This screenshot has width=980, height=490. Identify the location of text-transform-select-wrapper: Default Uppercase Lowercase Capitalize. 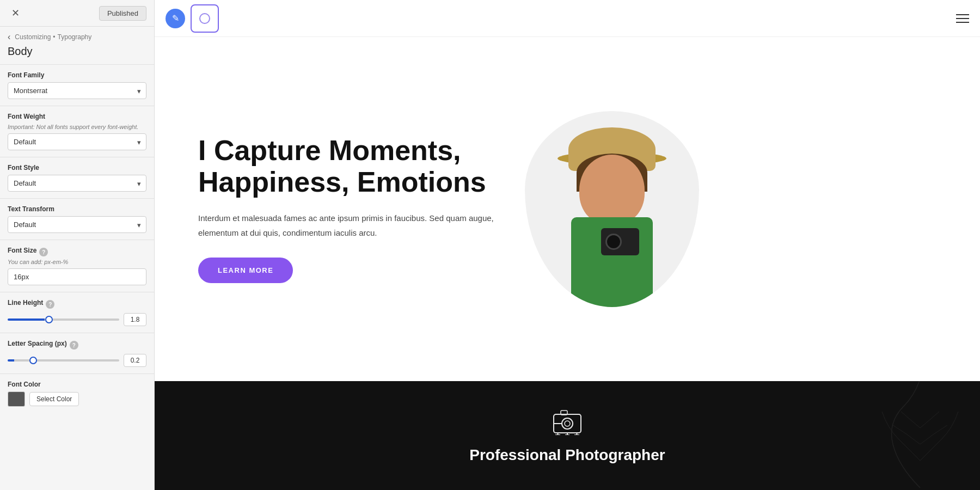
(77, 224).